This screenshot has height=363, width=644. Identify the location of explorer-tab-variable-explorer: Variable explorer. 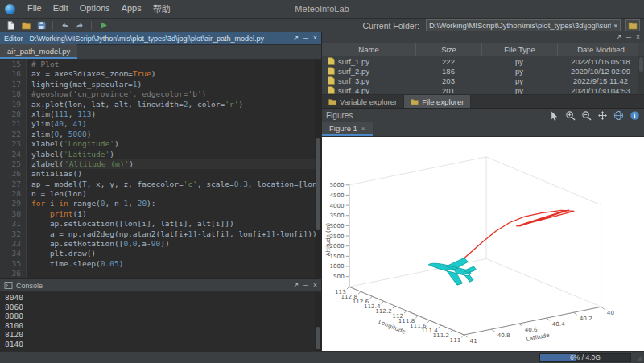
(363, 101).